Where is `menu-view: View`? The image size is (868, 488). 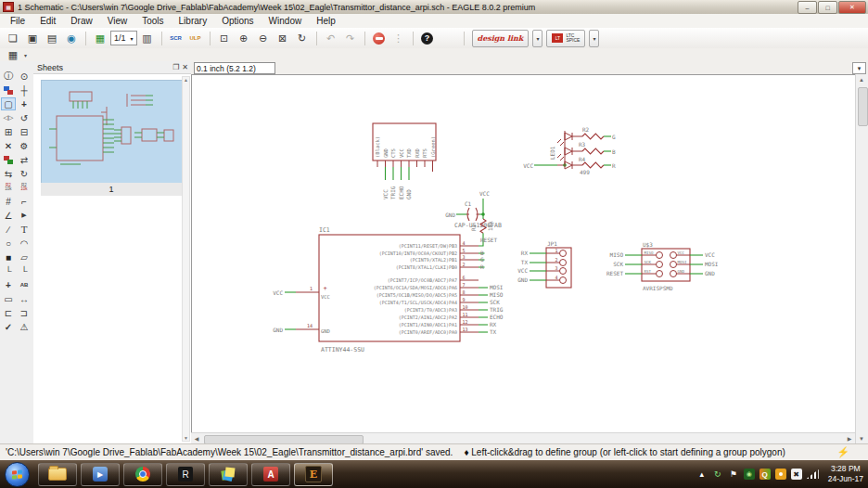
menu-view: View is located at coordinates (118, 20).